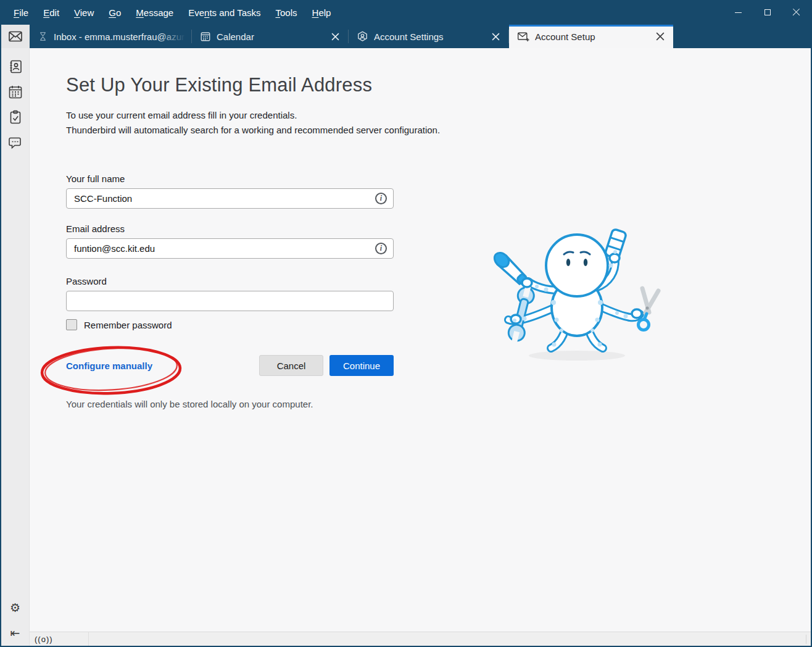  What do you see at coordinates (420, 638) in the screenshot?
I see `status-bar: ((o))` at bounding box center [420, 638].